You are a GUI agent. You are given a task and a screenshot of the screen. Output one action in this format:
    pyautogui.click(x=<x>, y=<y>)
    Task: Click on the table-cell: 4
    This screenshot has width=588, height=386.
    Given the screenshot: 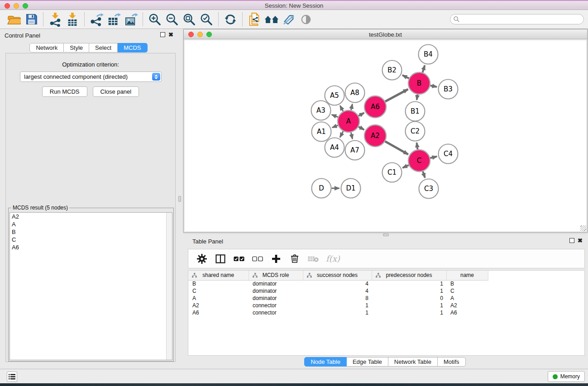 What is the action you would take?
    pyautogui.click(x=337, y=284)
    